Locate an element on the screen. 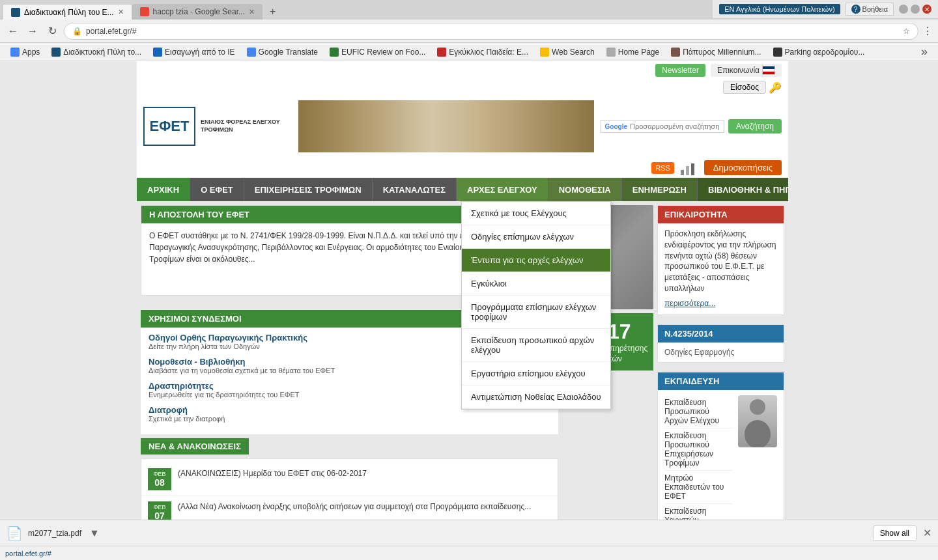 The width and height of the screenshot is (938, 560). inactive-tab-label: haccp tzia - Google Sear... is located at coordinates (199, 12).